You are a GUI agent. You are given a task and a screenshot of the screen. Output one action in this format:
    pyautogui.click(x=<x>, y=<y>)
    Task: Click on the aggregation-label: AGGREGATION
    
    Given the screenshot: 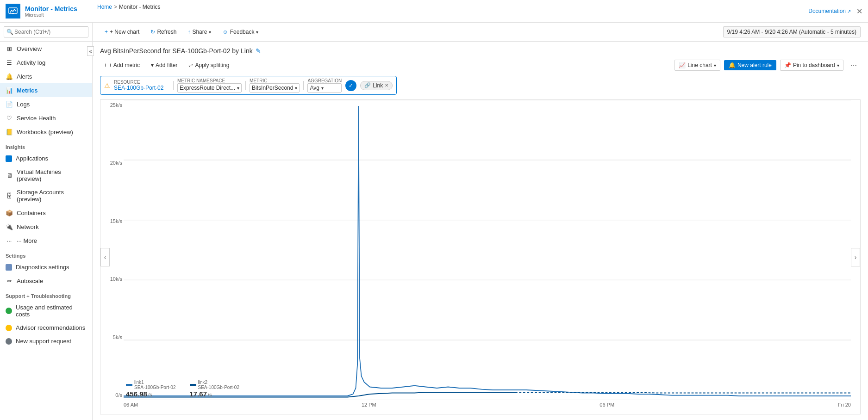 What is the action you would take?
    pyautogui.click(x=325, y=80)
    